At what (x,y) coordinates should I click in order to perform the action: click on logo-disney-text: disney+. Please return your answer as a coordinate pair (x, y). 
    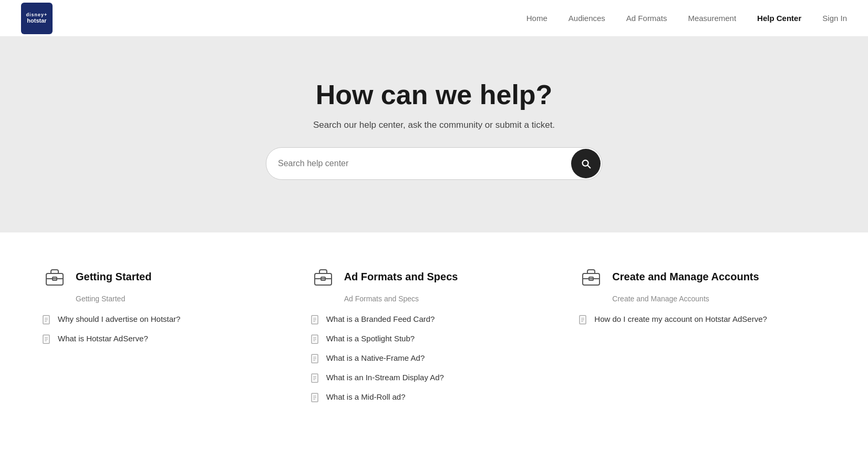
    Looking at the image, I should click on (37, 15).